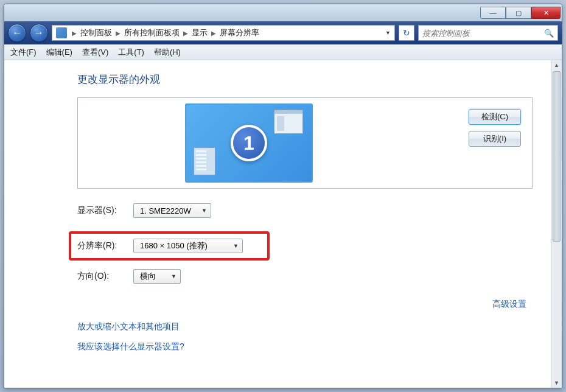 This screenshot has height=392, width=566. Describe the element at coordinates (407, 33) in the screenshot. I see `refresh-icon: ↻` at that location.